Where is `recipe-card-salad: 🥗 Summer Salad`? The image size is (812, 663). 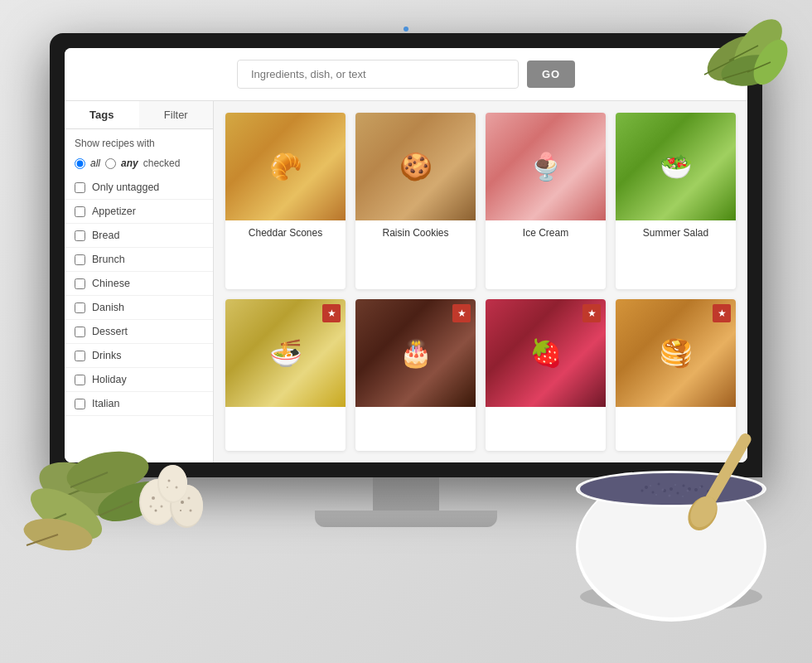 recipe-card-salad: 🥗 Summer Salad is located at coordinates (676, 201).